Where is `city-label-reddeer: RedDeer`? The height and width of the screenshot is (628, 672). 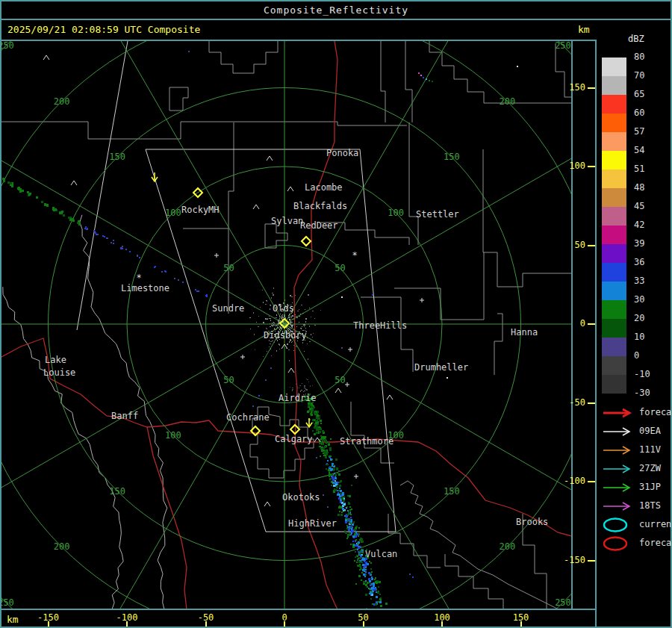
city-label-reddeer: RedDeer is located at coordinates (320, 226).